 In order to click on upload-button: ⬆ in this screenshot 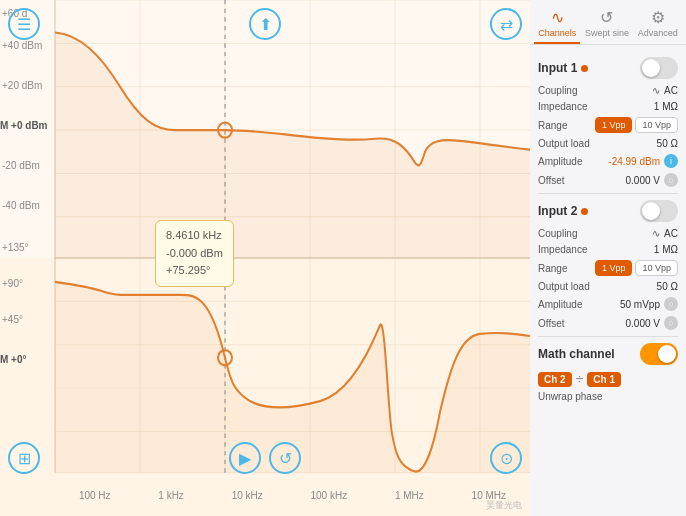, I will do `click(265, 24)`.